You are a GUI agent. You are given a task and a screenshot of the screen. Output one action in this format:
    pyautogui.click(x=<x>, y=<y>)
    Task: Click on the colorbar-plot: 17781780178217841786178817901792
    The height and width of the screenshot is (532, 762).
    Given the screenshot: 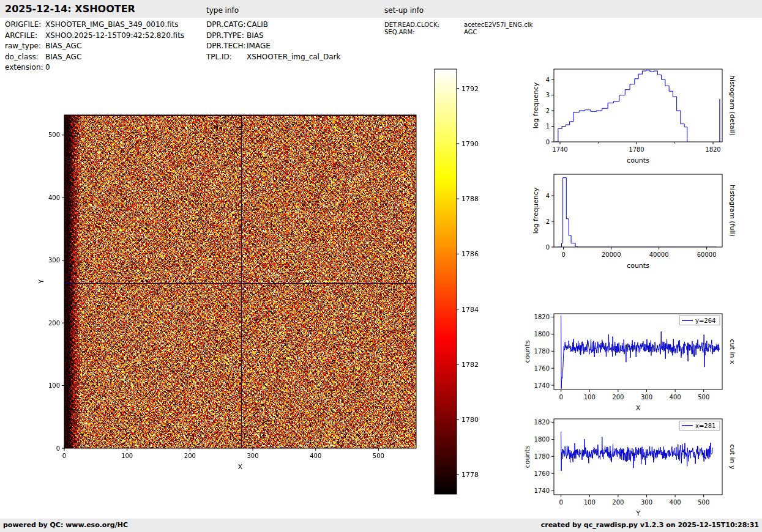 What is the action you would take?
    pyautogui.click(x=464, y=281)
    